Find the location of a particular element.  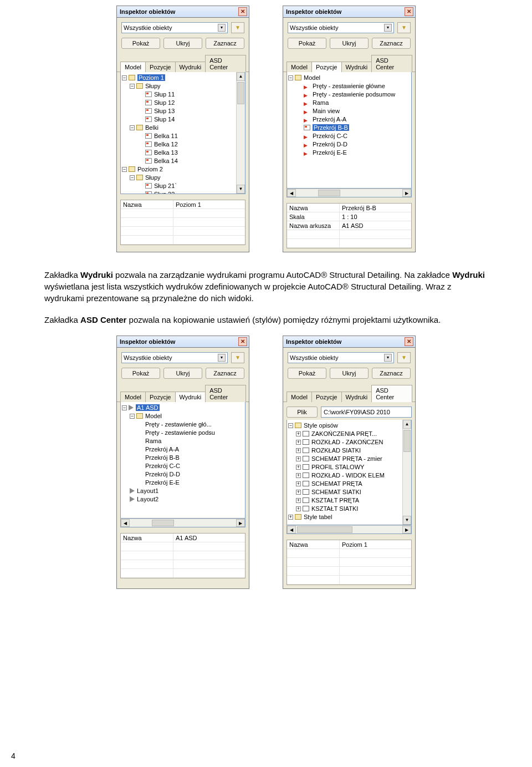

tree-view: −Style opisów+ZAKOŃCZENIA PRĘT...+ROZKŁA… is located at coordinates (349, 473).